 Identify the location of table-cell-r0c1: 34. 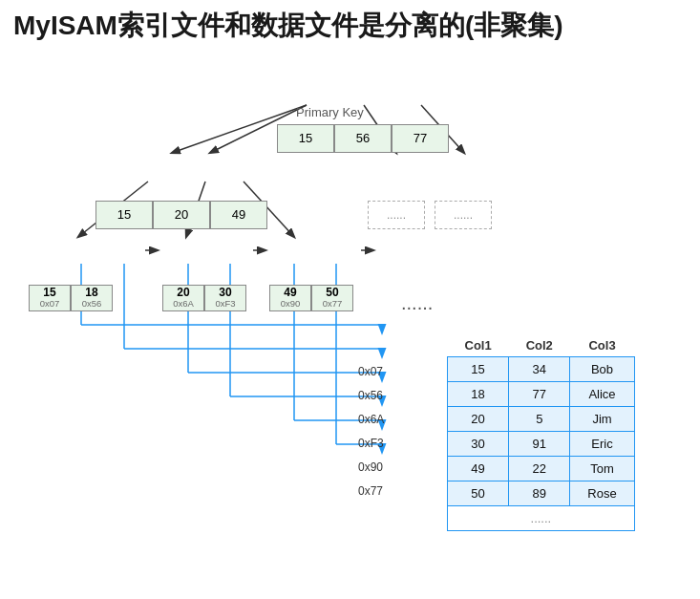
(540, 369).